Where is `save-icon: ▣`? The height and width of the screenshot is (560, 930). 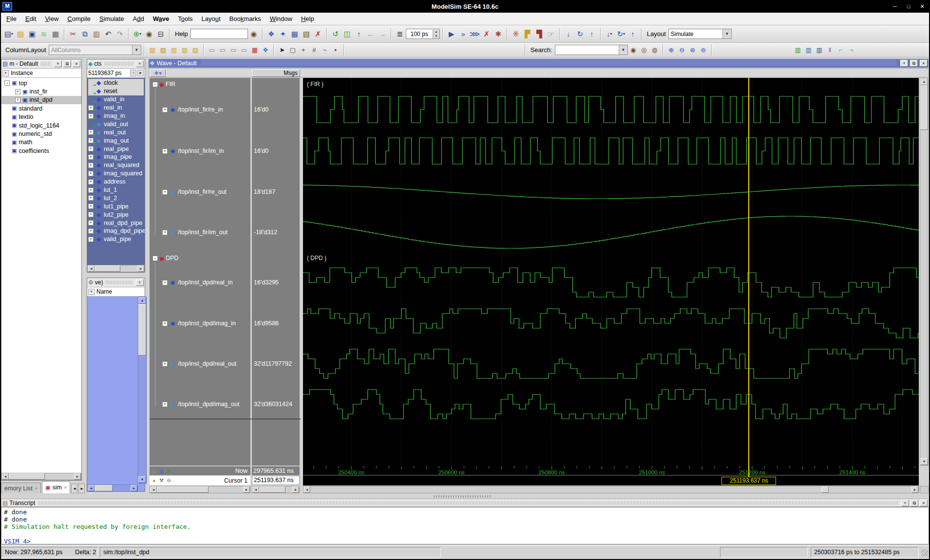 save-icon: ▣ is located at coordinates (32, 34).